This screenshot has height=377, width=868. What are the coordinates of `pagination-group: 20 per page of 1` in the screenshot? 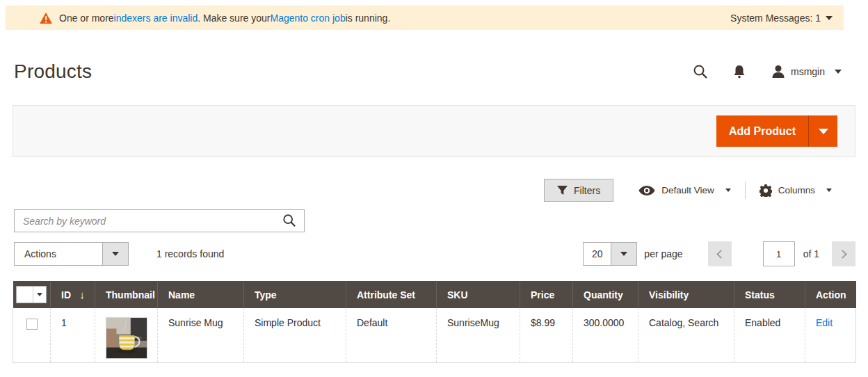 It's located at (719, 254).